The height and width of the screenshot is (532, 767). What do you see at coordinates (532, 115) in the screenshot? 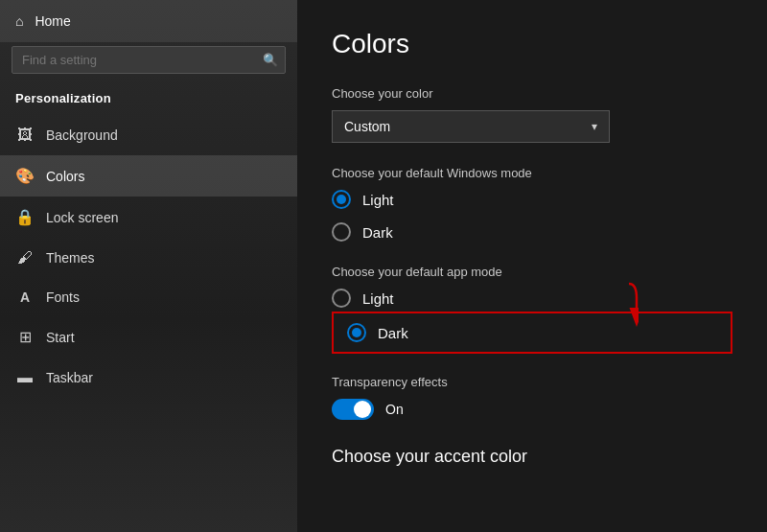
I see `color-dropdown-section: Choose your color Custom ▾` at bounding box center [532, 115].